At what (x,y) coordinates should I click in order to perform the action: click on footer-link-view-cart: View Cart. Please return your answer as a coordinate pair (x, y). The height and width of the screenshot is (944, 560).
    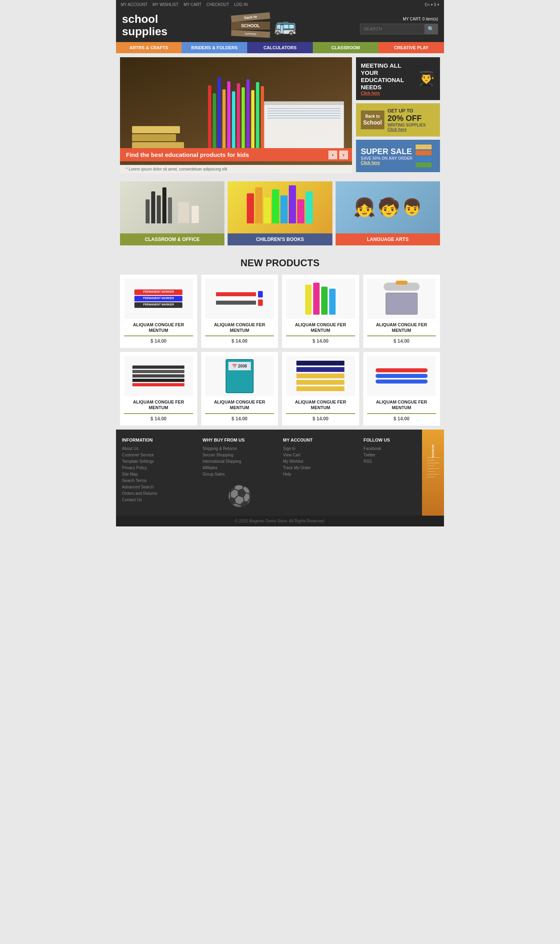
    Looking at the image, I should click on (320, 455).